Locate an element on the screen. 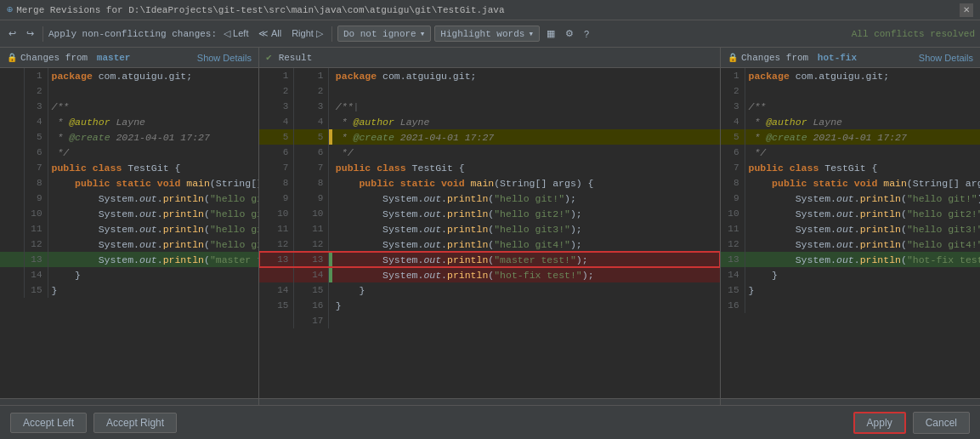  table-row: 5 5 * @create 2021-04-01 17:27 is located at coordinates (490, 137).